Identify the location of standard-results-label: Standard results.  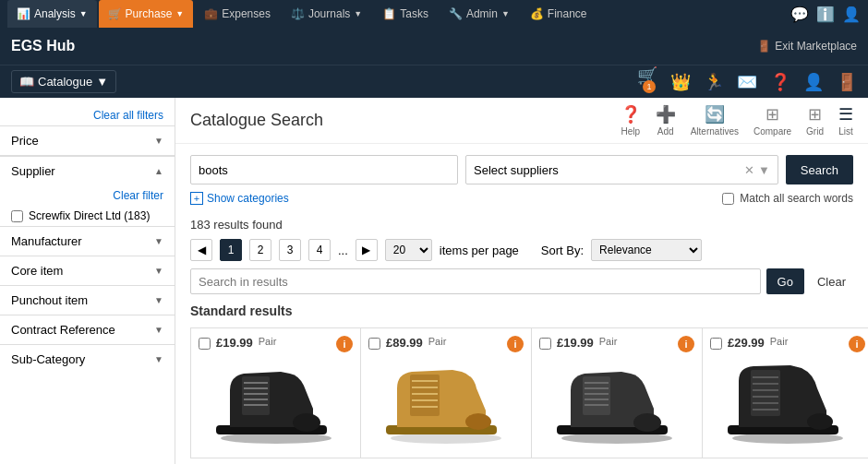
(522, 311).